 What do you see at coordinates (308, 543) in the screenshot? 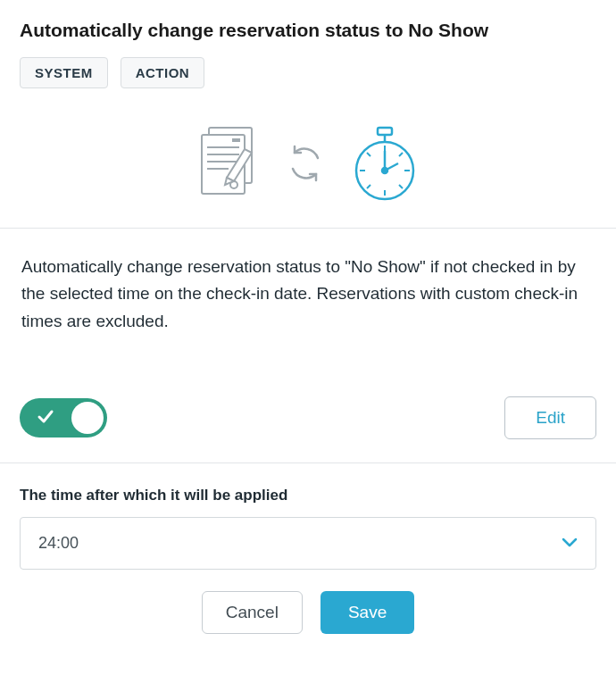
I see `time-select: 24:00` at bounding box center [308, 543].